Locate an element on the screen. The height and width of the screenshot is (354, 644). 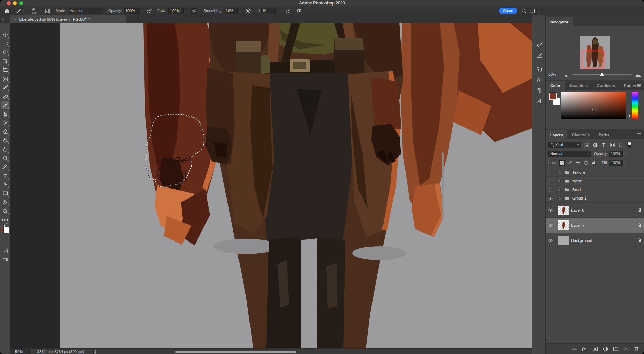
symmetry-icon is located at coordinates (299, 11).